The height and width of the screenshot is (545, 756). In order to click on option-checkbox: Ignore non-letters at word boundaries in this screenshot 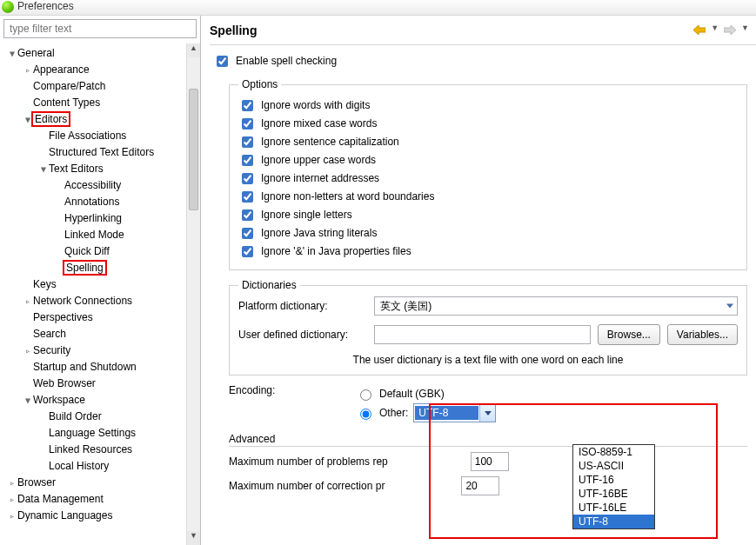, I will do `click(488, 196)`.